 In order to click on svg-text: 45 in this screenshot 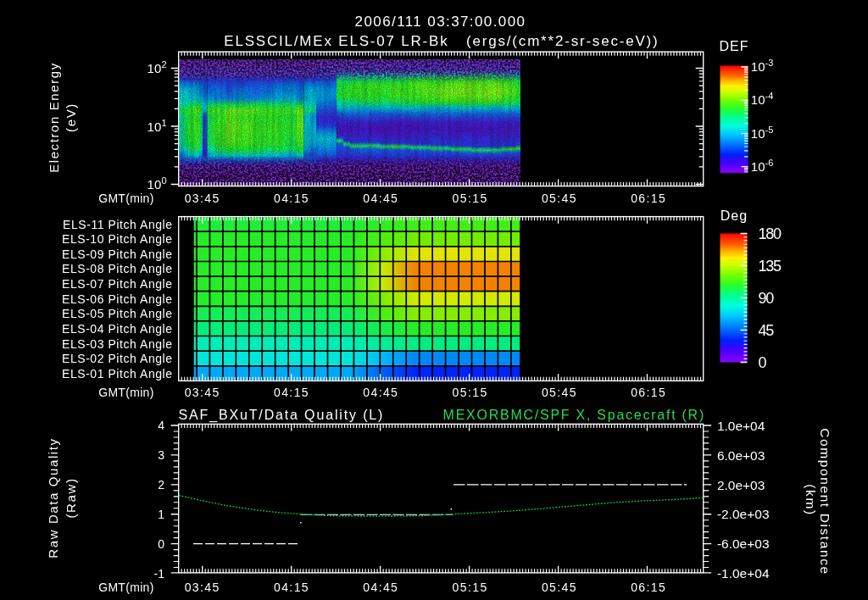, I will do `click(766, 331)`.